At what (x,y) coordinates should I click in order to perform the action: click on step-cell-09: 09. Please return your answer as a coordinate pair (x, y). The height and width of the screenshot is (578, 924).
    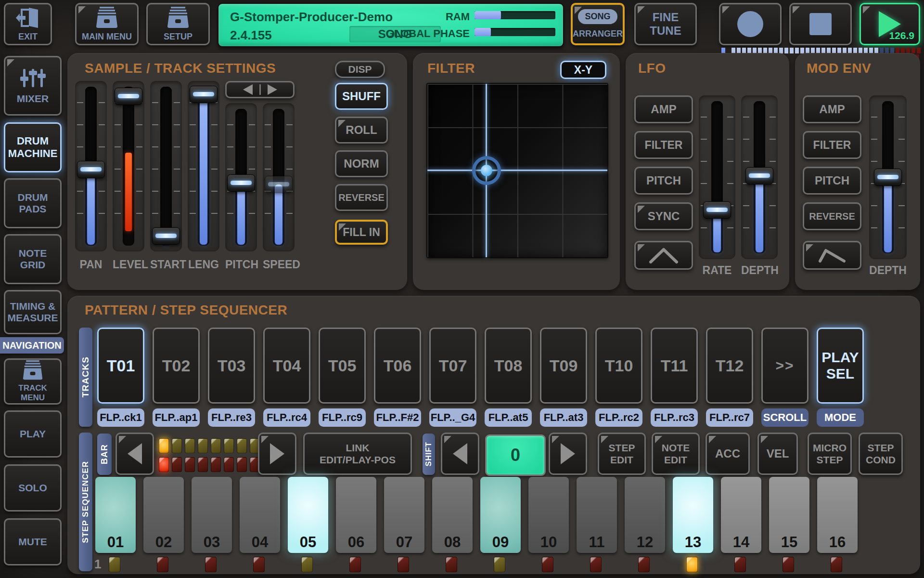
    Looking at the image, I should click on (500, 515).